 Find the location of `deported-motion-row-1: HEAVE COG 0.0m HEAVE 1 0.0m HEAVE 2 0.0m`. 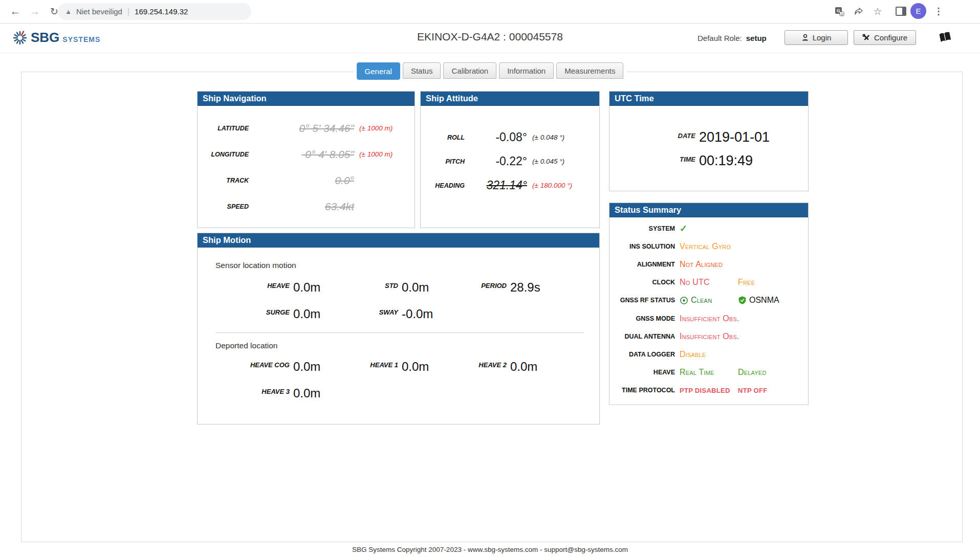

deported-motion-row-1: HEAVE COG 0.0m HEAVE 1 0.0m HEAVE 2 0.0m is located at coordinates (398, 367).